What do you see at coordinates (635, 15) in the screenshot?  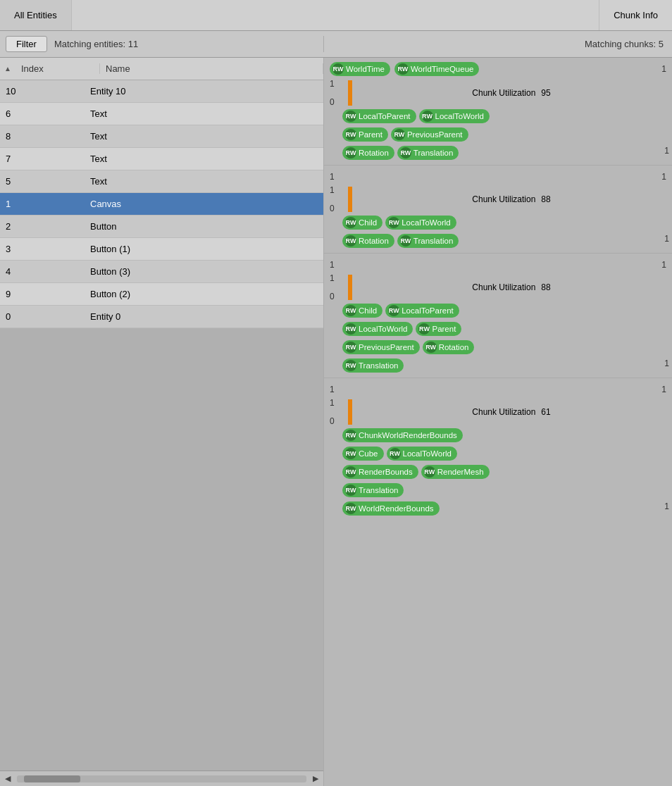 I see `tab-chunk-info: Chunk Info` at bounding box center [635, 15].